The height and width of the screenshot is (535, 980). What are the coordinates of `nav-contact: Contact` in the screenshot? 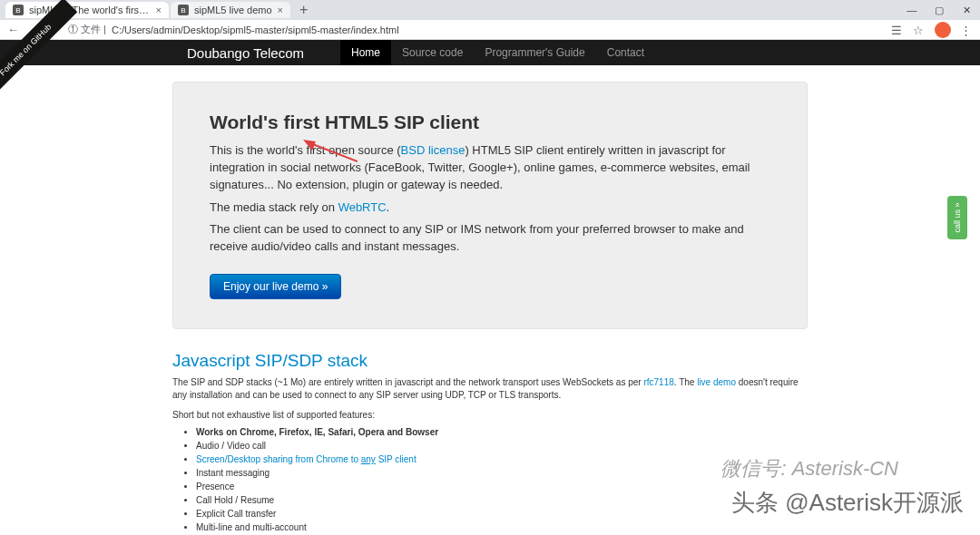 It's located at (626, 53).